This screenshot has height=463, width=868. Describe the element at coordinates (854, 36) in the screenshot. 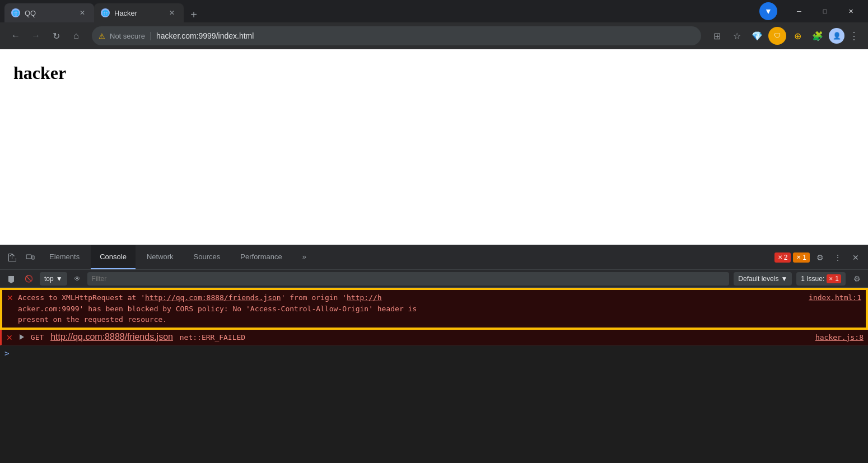

I see `menu-button: ⋮` at that location.